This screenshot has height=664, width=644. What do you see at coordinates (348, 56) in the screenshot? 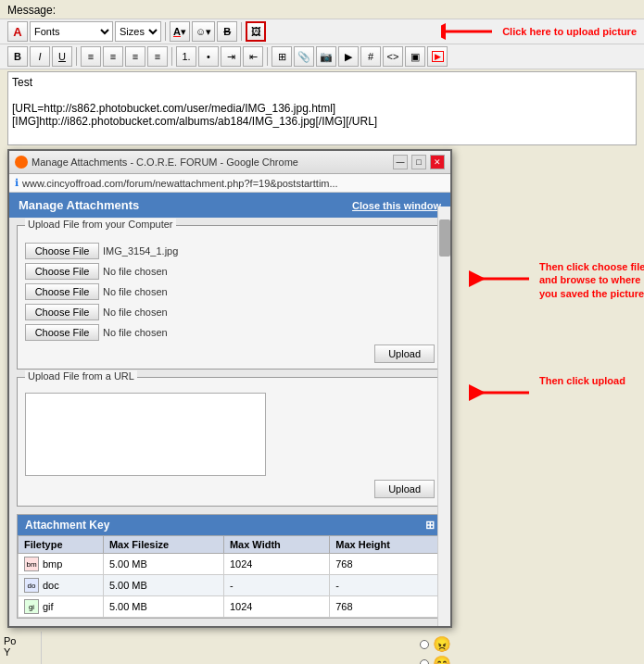
I see `video-button: ▶` at bounding box center [348, 56].